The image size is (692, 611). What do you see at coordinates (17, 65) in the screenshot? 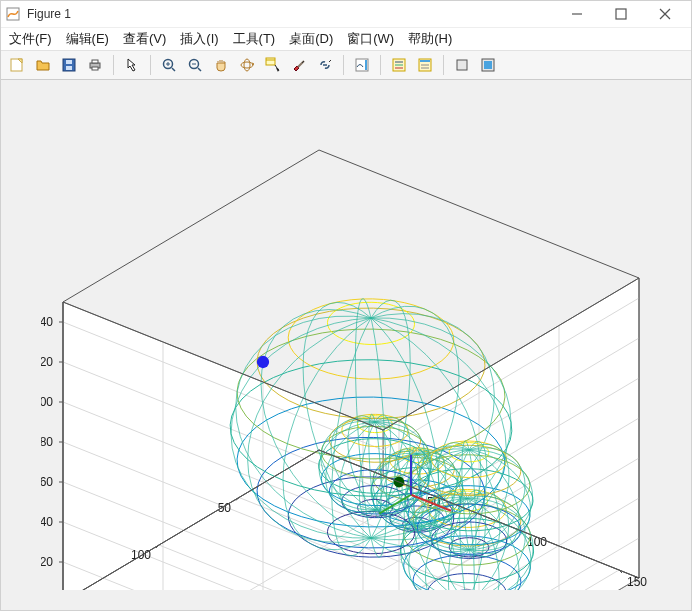
I see `new-figure-button` at bounding box center [17, 65].